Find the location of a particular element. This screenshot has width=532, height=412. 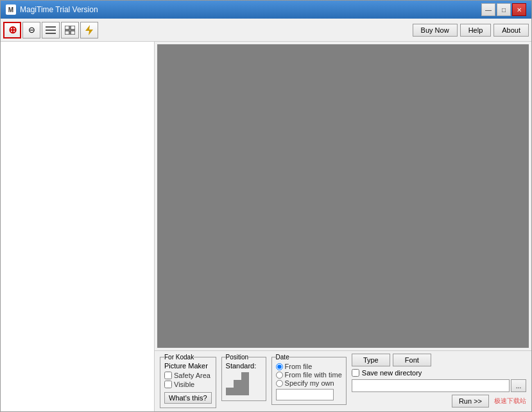

add-button: ⊕ is located at coordinates (12, 30).